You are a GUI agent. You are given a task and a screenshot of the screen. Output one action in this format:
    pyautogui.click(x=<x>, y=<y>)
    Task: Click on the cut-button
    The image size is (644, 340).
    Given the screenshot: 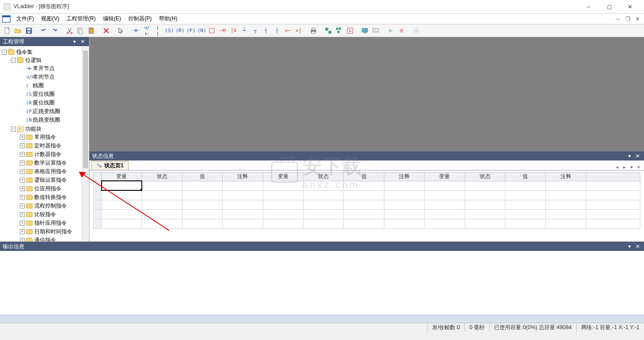 What is the action you would take?
    pyautogui.click(x=70, y=31)
    